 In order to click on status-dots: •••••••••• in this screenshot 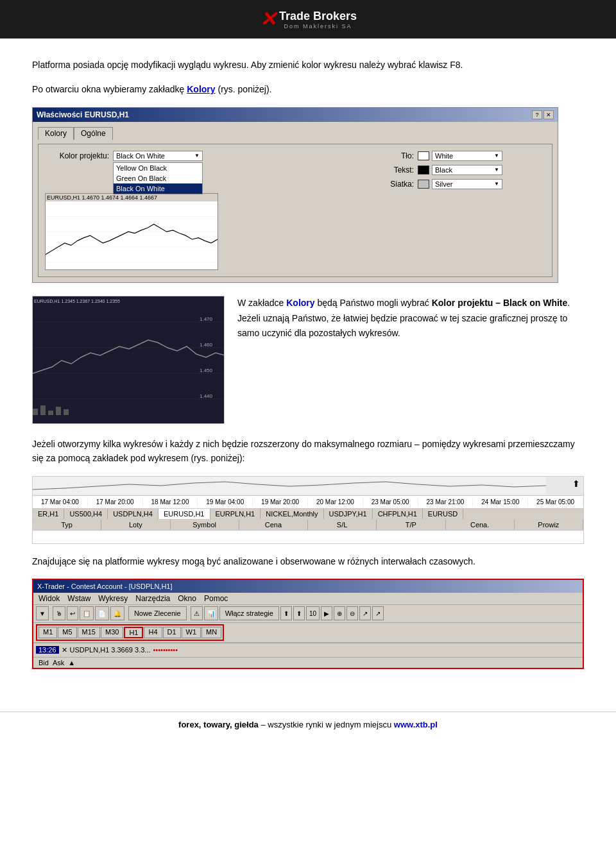, I will do `click(166, 650)`.